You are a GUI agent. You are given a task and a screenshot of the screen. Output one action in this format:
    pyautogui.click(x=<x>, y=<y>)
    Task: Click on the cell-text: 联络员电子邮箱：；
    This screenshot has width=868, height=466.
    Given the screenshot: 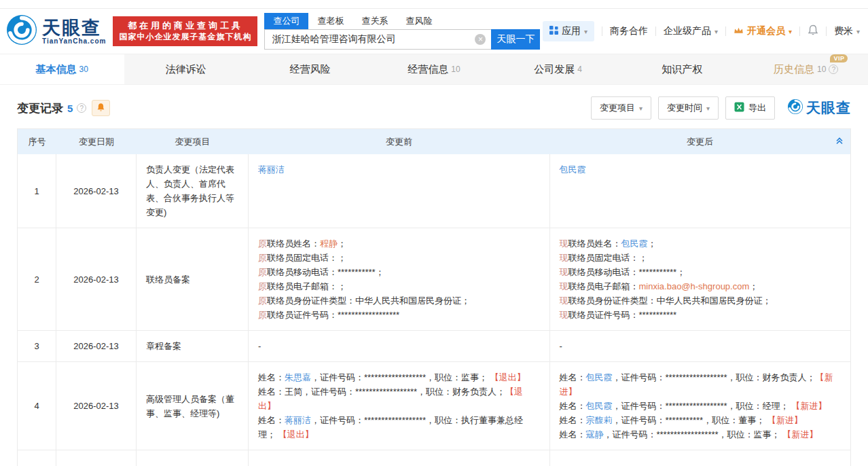 What is the action you would take?
    pyautogui.click(x=307, y=287)
    